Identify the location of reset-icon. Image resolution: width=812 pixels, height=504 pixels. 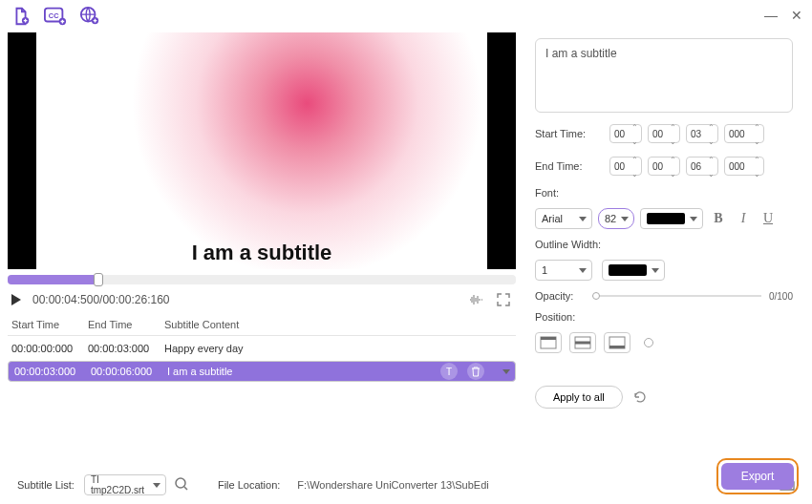
(640, 397).